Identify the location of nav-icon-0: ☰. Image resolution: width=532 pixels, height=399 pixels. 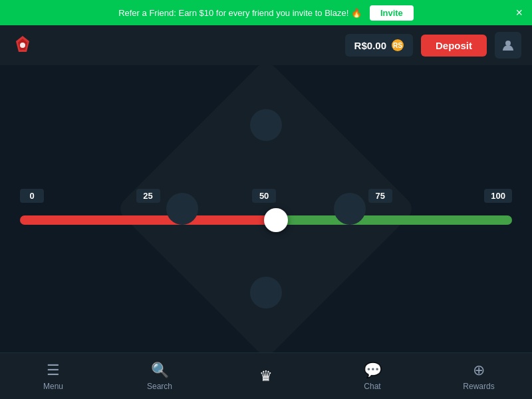
(53, 370).